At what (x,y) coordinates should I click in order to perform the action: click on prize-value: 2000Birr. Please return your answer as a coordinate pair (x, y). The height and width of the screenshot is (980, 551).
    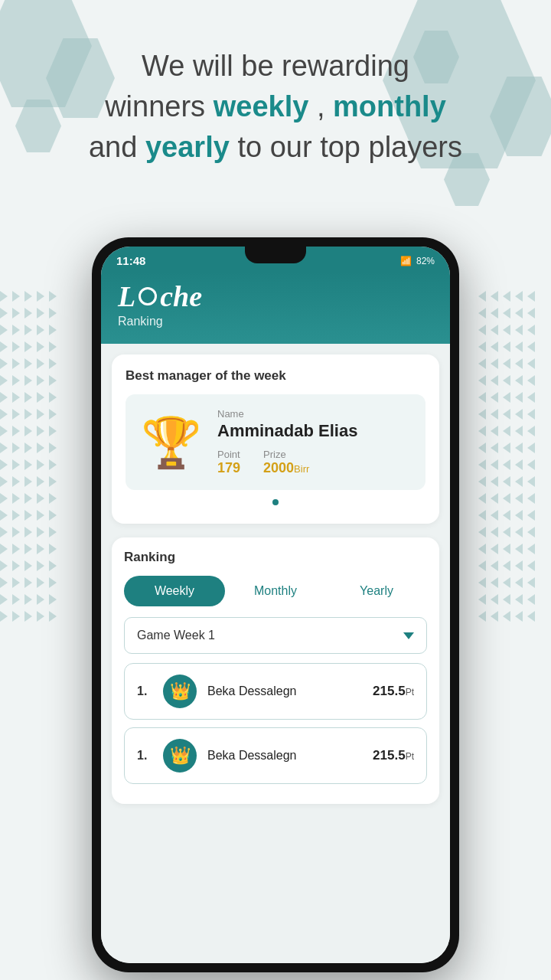
    Looking at the image, I should click on (286, 469).